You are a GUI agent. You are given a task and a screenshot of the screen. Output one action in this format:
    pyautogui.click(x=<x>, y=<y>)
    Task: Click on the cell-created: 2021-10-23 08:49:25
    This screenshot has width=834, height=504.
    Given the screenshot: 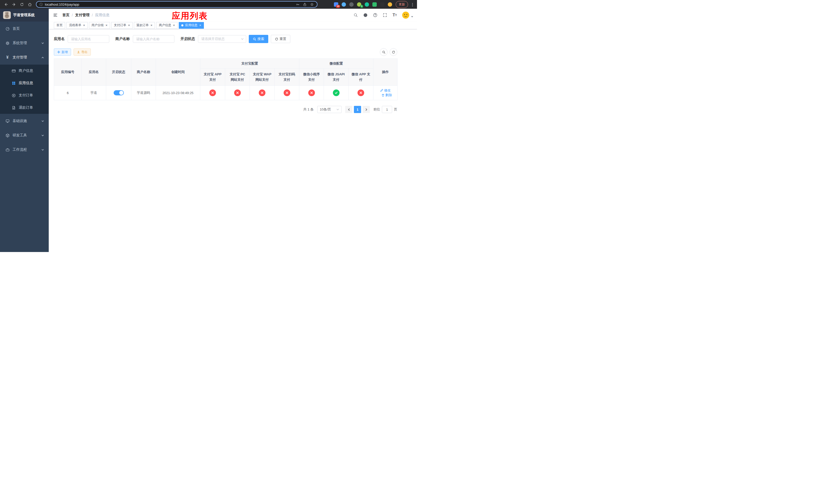 What is the action you would take?
    pyautogui.click(x=178, y=93)
    